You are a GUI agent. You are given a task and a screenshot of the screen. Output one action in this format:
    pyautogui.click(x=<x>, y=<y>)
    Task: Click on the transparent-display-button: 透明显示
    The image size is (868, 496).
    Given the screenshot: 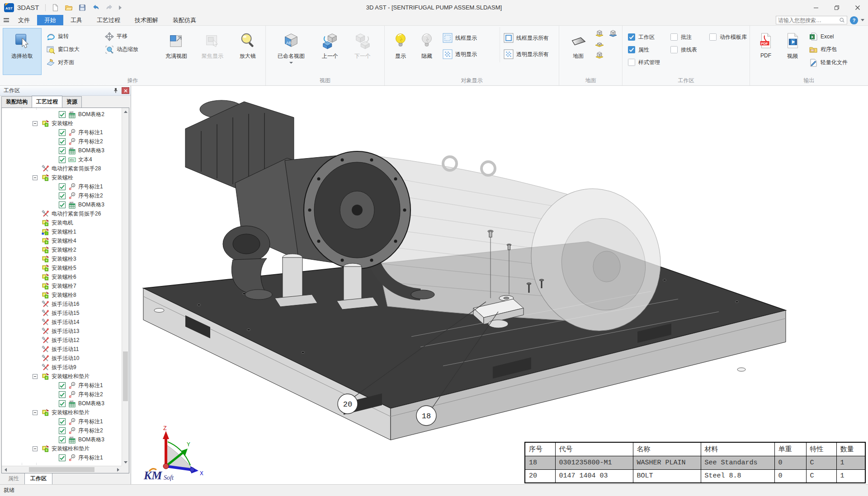 What is the action you would take?
    pyautogui.click(x=471, y=54)
    